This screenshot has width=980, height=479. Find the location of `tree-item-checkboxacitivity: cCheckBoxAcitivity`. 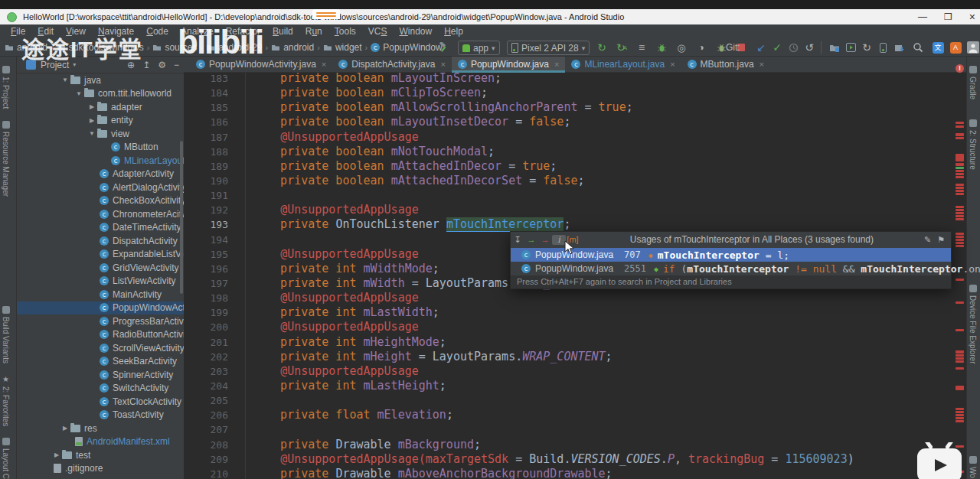

tree-item-checkboxacitivity: cCheckBoxAcitivity is located at coordinates (100, 200).